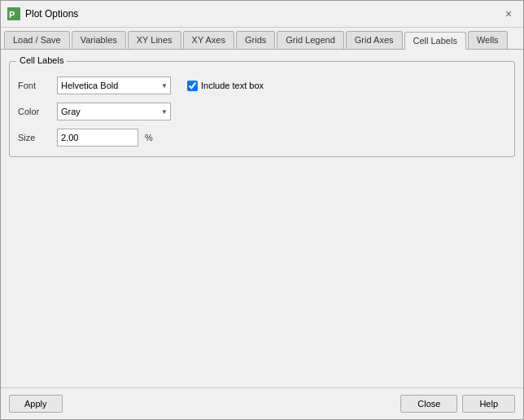  I want to click on group-title: Cell Labels, so click(41, 60).